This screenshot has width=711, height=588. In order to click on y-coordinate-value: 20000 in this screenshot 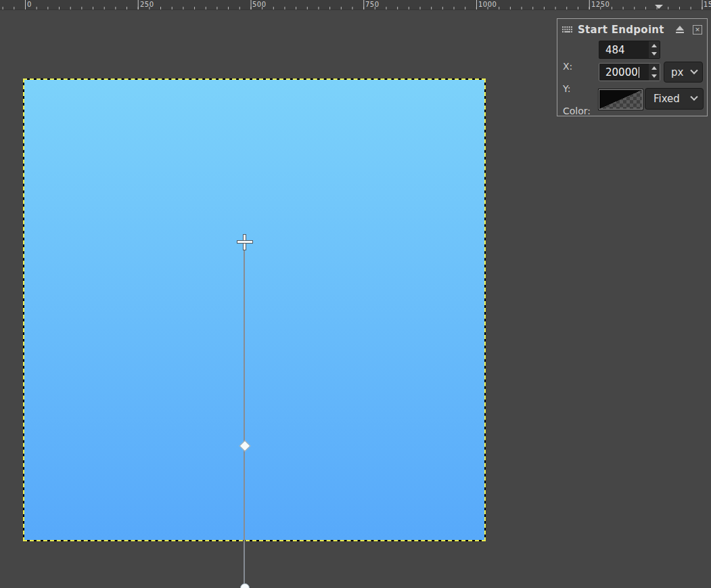, I will do `click(622, 72)`.